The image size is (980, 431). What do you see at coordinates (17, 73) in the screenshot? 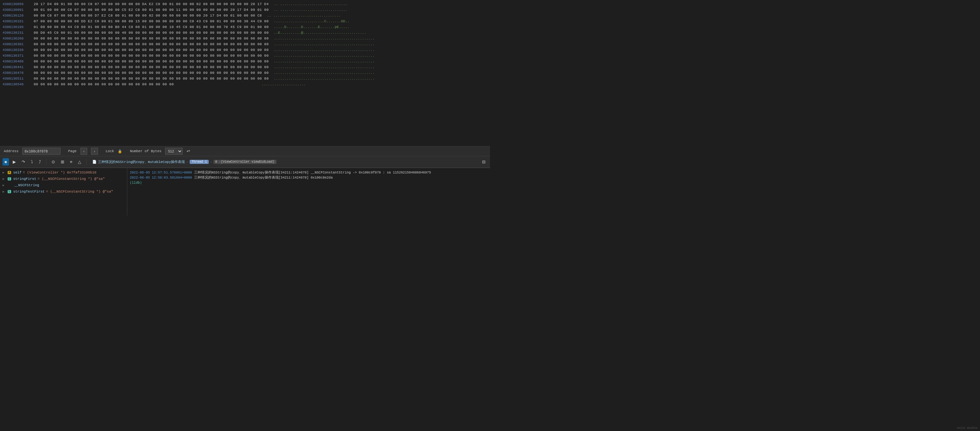
I see `hex-addr: 4308136476` at bounding box center [17, 73].